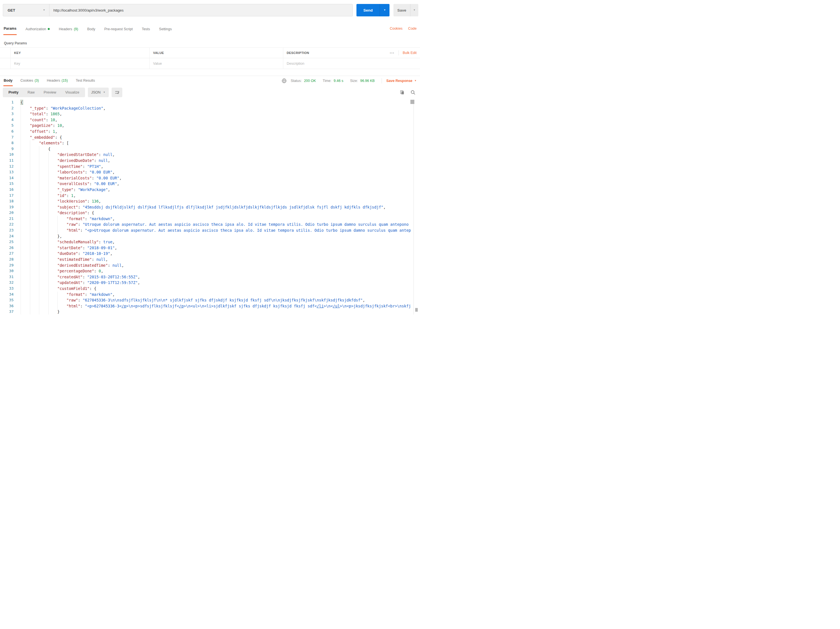 The image size is (840, 629). I want to click on format-dropdown: JSON ▼, so click(98, 93).